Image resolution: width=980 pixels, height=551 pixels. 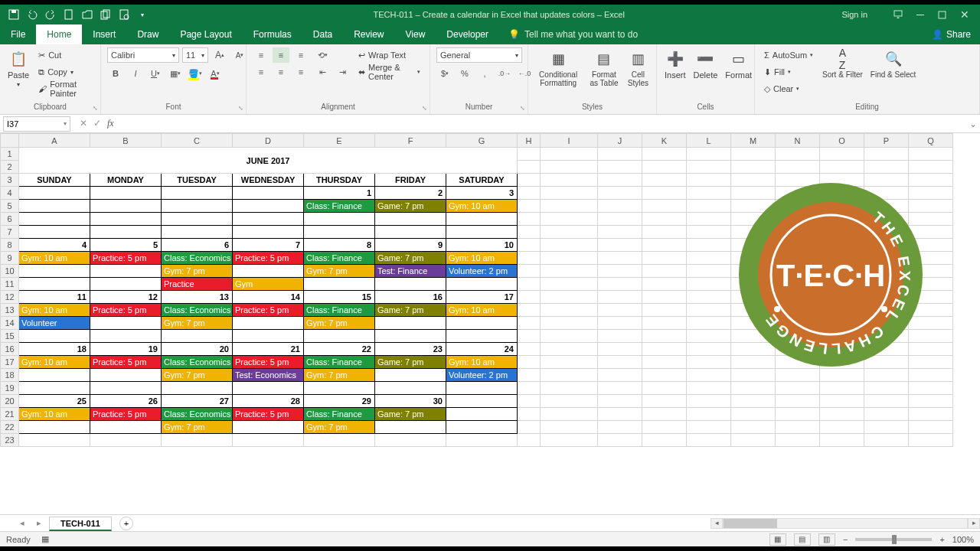 I want to click on copy-button: ⧉Copy▾, so click(x=64, y=72).